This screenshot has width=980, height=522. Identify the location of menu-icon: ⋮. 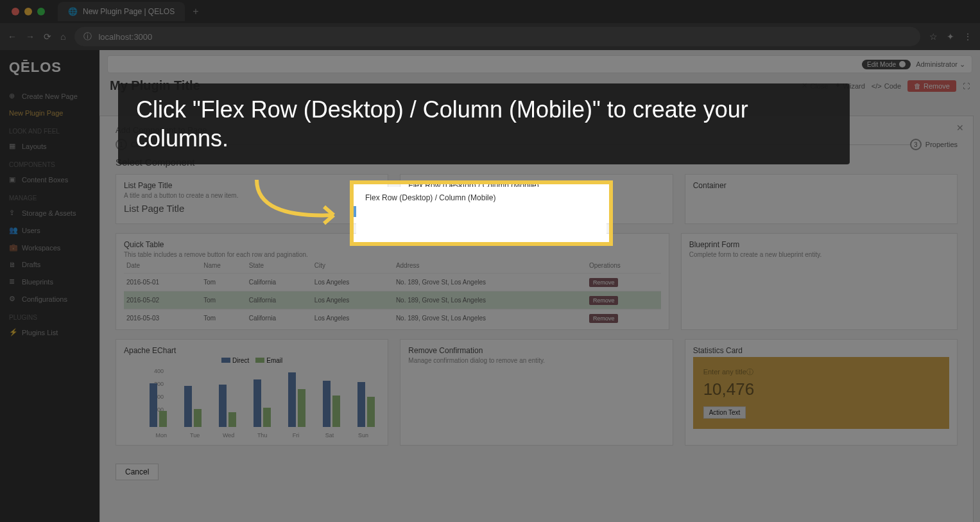
(968, 37).